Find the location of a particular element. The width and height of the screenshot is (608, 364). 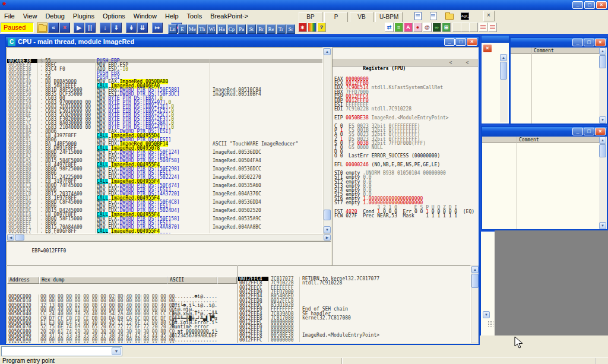

registers-collapse2-icon: < is located at coordinates (467, 63).